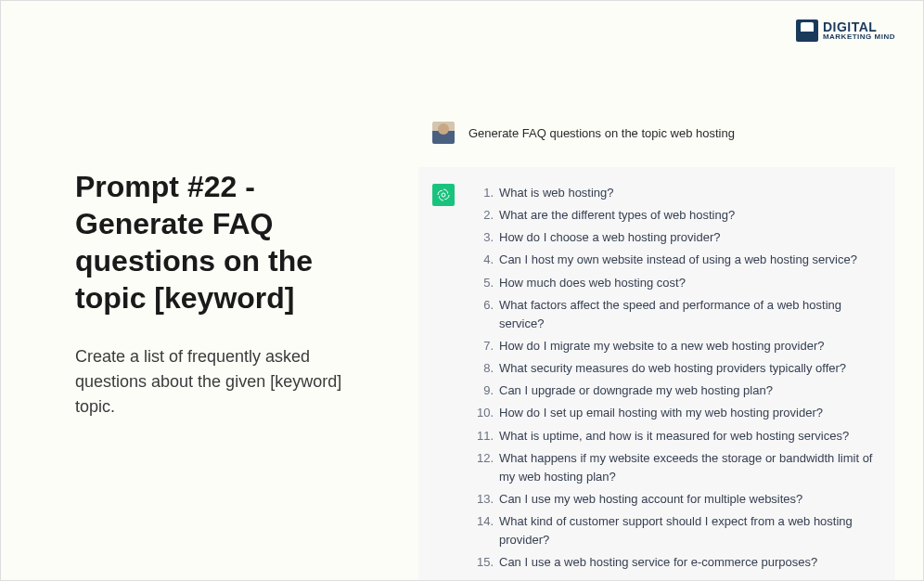 This screenshot has width=924, height=581. I want to click on list-item: How do I set up email hosting with my we…, so click(675, 413).